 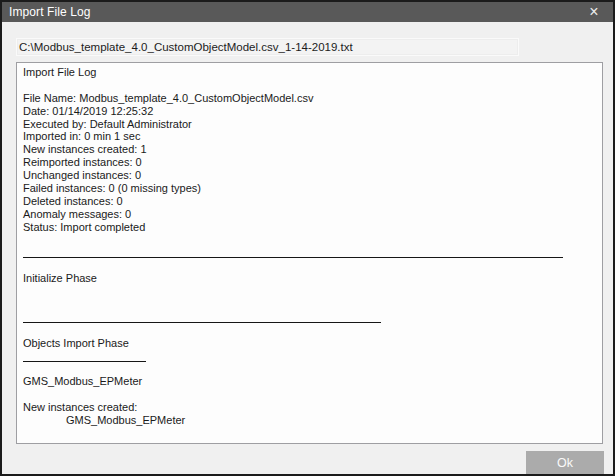 What do you see at coordinates (308, 12) in the screenshot?
I see `title-bar: Import File Log ×` at bounding box center [308, 12].